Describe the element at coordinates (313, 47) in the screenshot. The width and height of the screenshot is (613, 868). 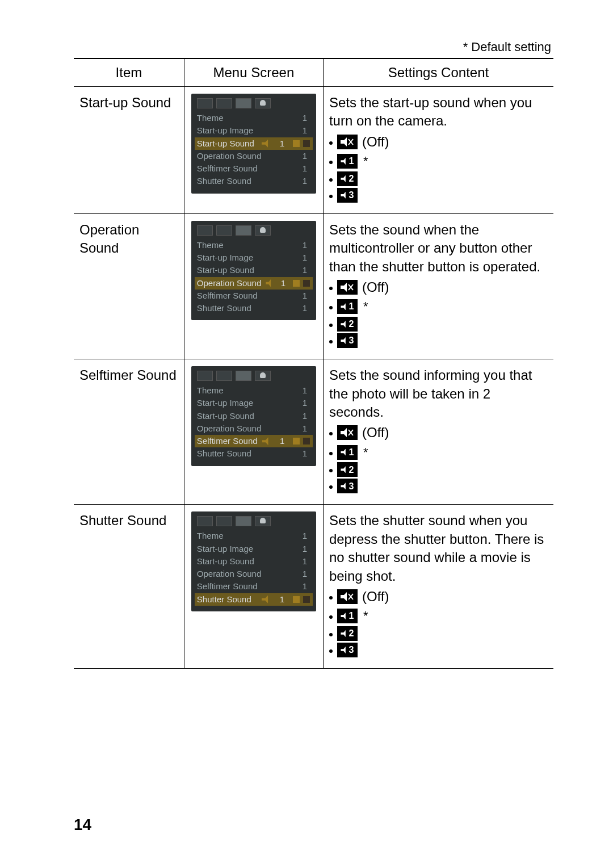
I see `default-setting-note: * Default setting` at that location.